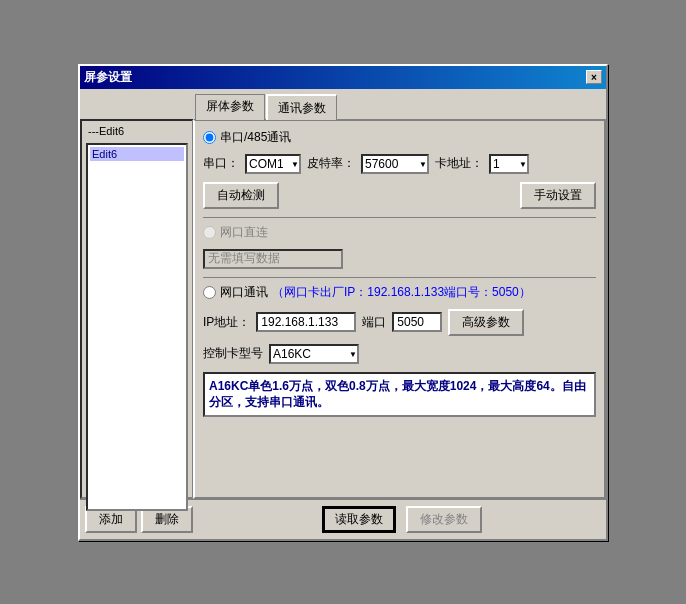 The width and height of the screenshot is (686, 604). I want to click on card-addr-label: 卡地址：, so click(459, 164).